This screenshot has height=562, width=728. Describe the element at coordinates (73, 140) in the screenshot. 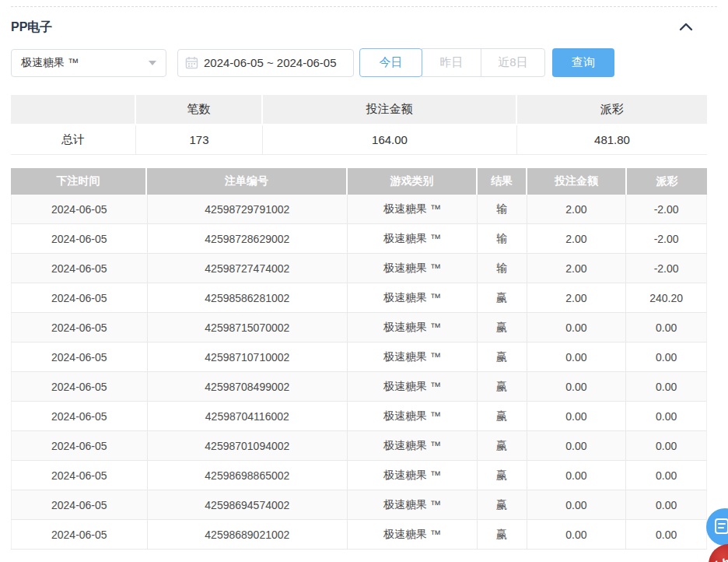

I see `summary-total-label: 总计` at that location.